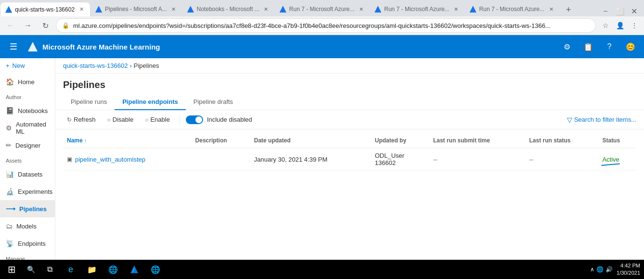  What do you see at coordinates (634, 12) in the screenshot?
I see `close-btn: ✕` at bounding box center [634, 12].